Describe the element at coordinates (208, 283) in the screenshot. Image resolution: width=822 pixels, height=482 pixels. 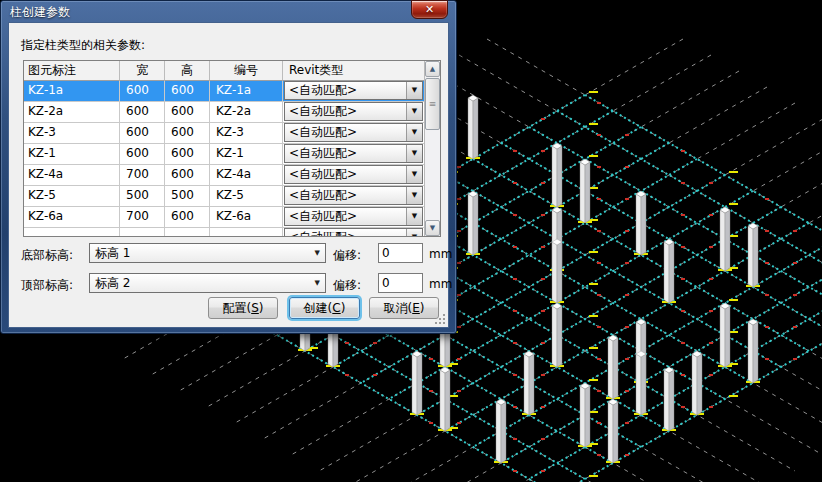
I see `top-level-combo: 标高 2 ▼` at that location.